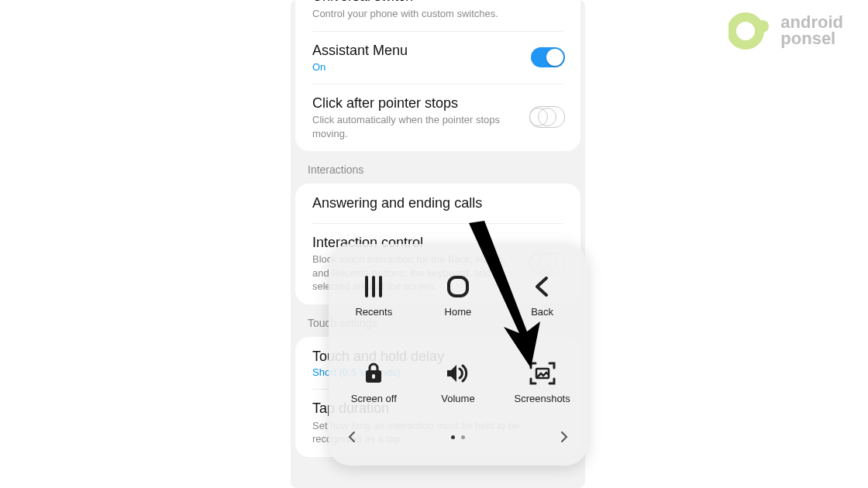  I want to click on back-icon, so click(542, 287).